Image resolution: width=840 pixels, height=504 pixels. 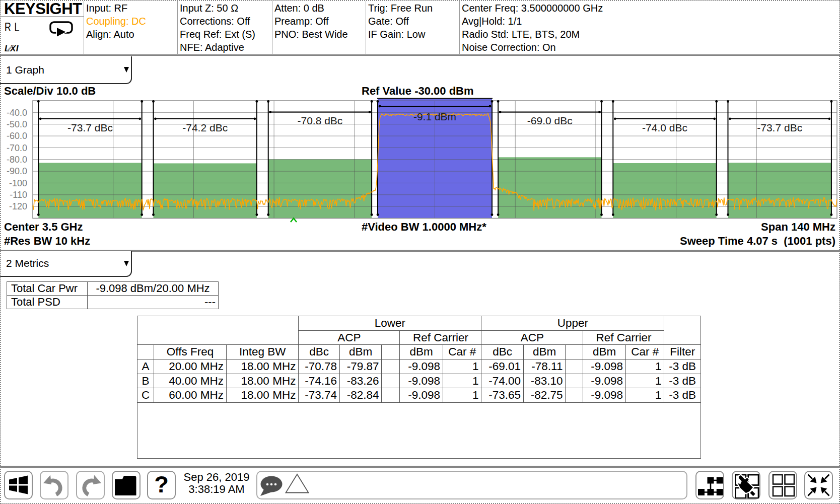 What do you see at coordinates (665, 128) in the screenshot?
I see `svg-text: -74.0 dBc` at bounding box center [665, 128].